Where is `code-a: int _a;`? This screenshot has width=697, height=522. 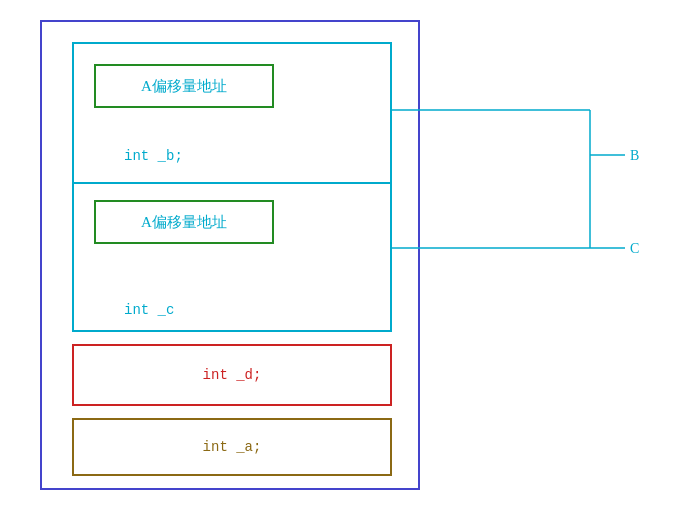
code-a: int _a; is located at coordinates (232, 447).